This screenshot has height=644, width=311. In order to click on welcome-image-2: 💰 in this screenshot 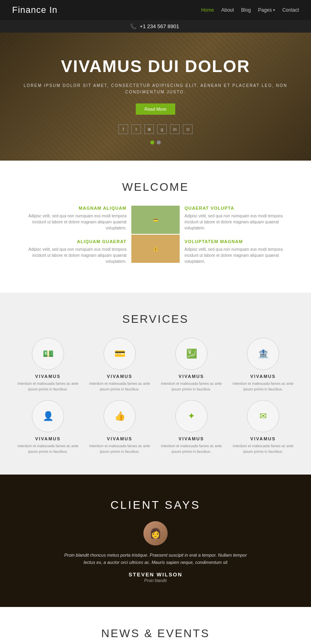, I will do `click(156, 249)`.